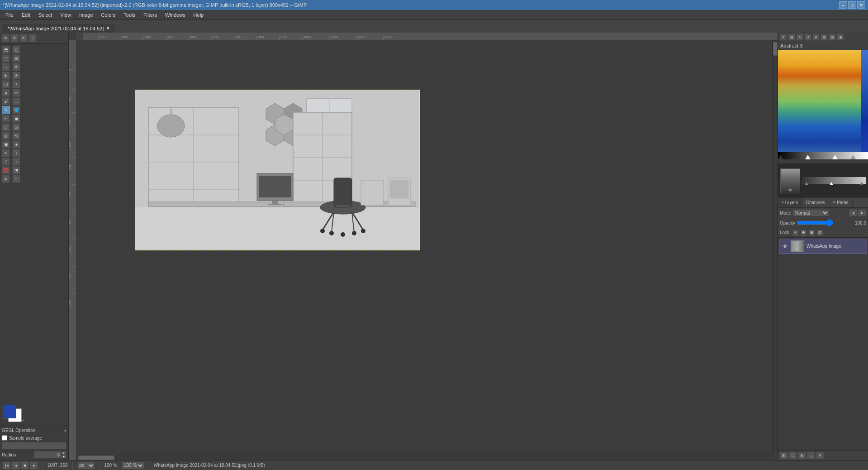 This screenshot has height=470, width=868. What do you see at coordinates (64, 453) in the screenshot?
I see `radius-up-button: ▲` at bounding box center [64, 453].